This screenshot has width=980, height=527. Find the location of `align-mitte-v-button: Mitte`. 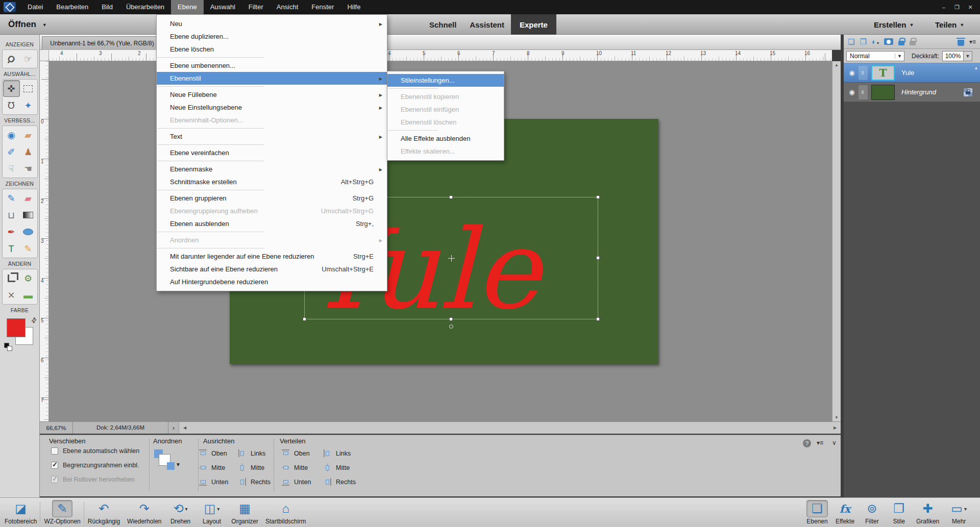

align-mitte-v-button: Mitte is located at coordinates (213, 467).